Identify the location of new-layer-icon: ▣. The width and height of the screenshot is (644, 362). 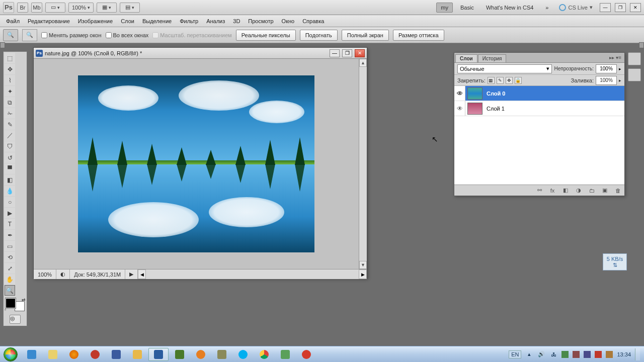
(605, 191).